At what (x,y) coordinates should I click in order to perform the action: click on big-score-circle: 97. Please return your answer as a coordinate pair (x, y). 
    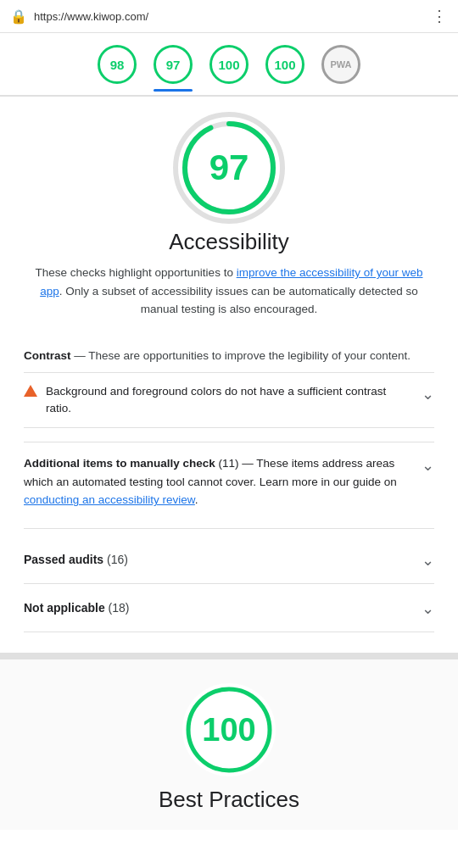
    Looking at the image, I should click on (229, 168).